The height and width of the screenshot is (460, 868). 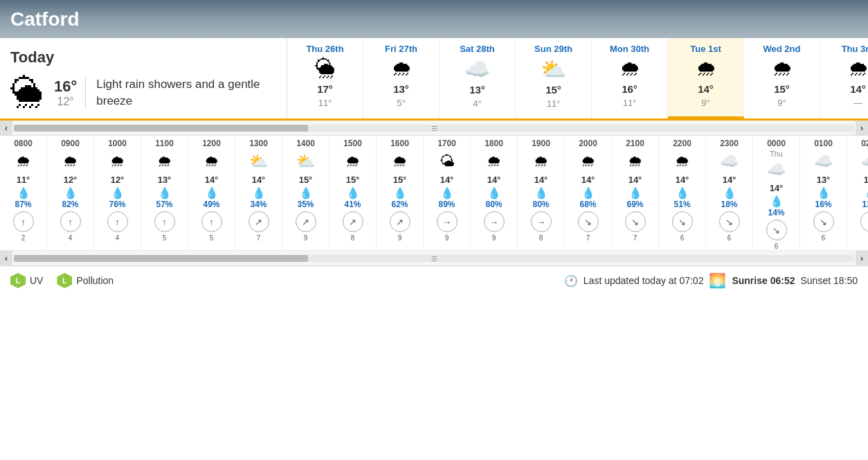 What do you see at coordinates (71, 180) in the screenshot?
I see `hour-temp: 12°` at bounding box center [71, 180].